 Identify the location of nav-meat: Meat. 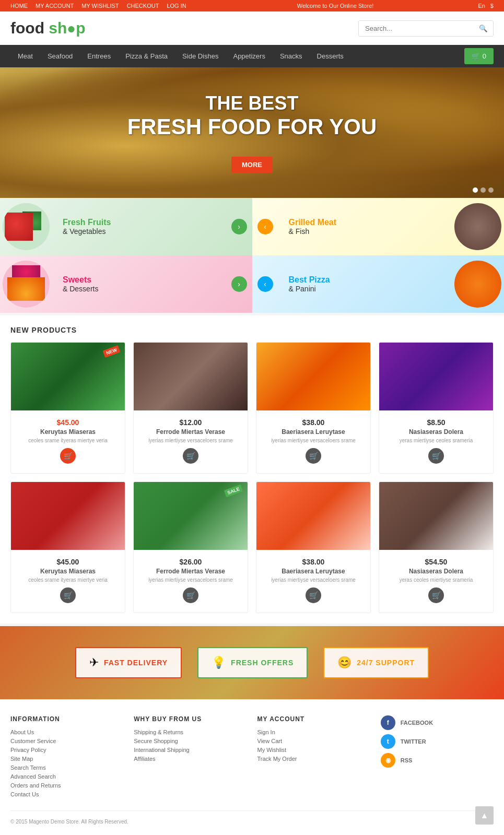
(25, 56).